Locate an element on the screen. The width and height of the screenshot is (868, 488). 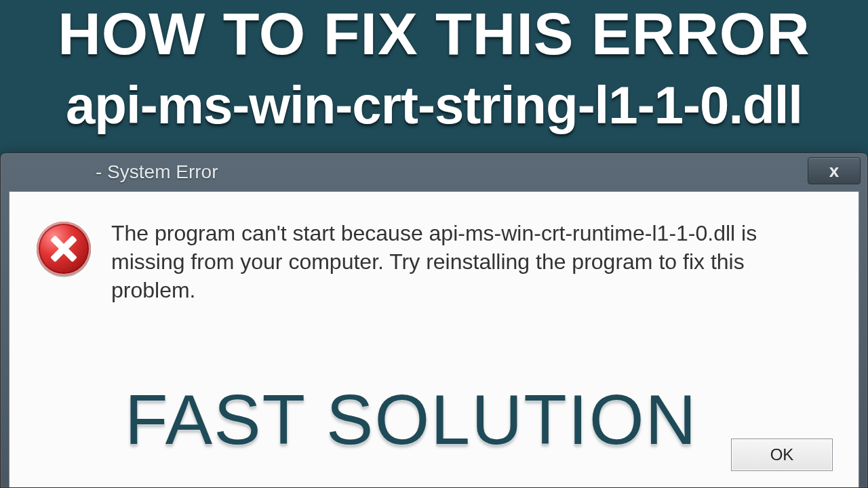
ok-button-label: OK is located at coordinates (783, 455).